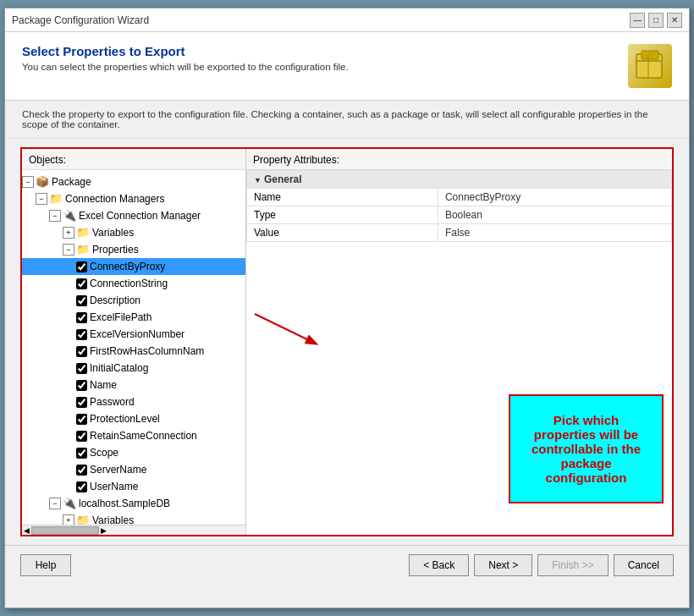  What do you see at coordinates (460, 198) in the screenshot?
I see `prop-row-name: Name ConnectByProxy` at bounding box center [460, 198].